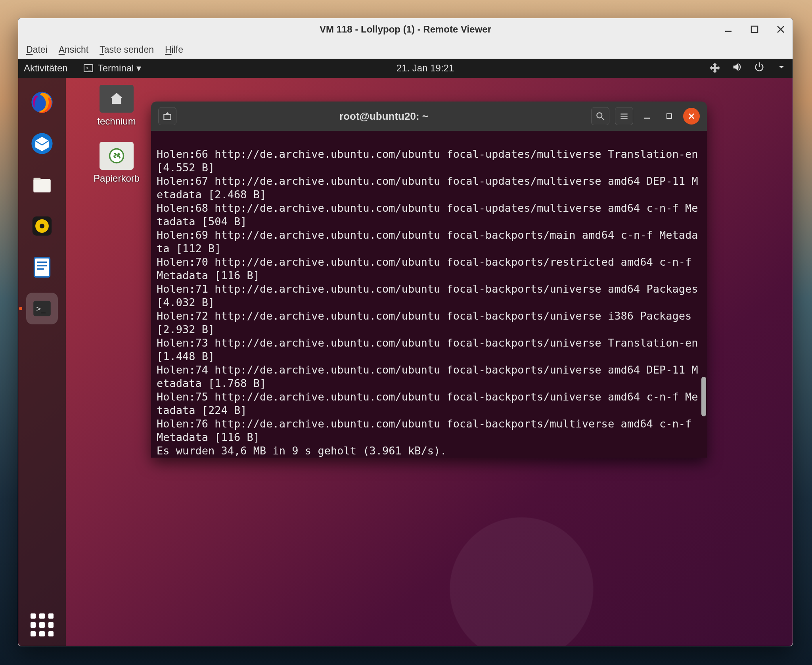 This screenshot has height=665, width=812. Describe the element at coordinates (113, 68) in the screenshot. I see `app-menu: >_ Terminal ▾` at that location.